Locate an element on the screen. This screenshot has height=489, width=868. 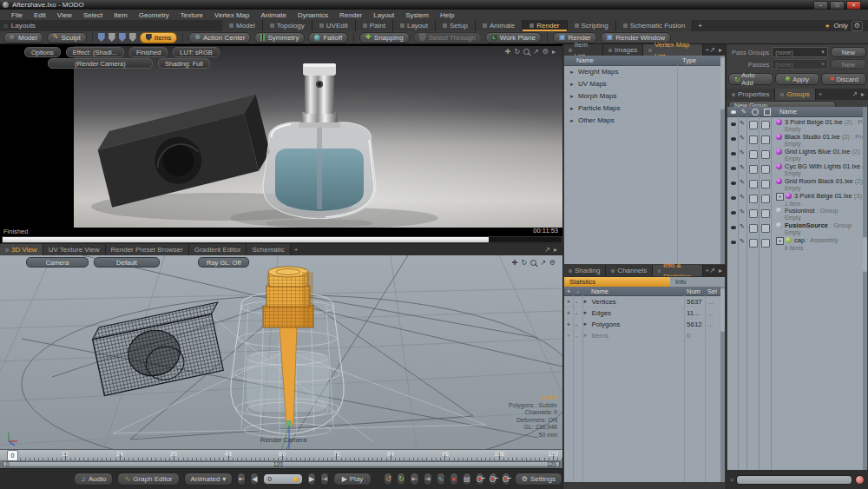
subtab-info: Info is located at coordinates (698, 281).